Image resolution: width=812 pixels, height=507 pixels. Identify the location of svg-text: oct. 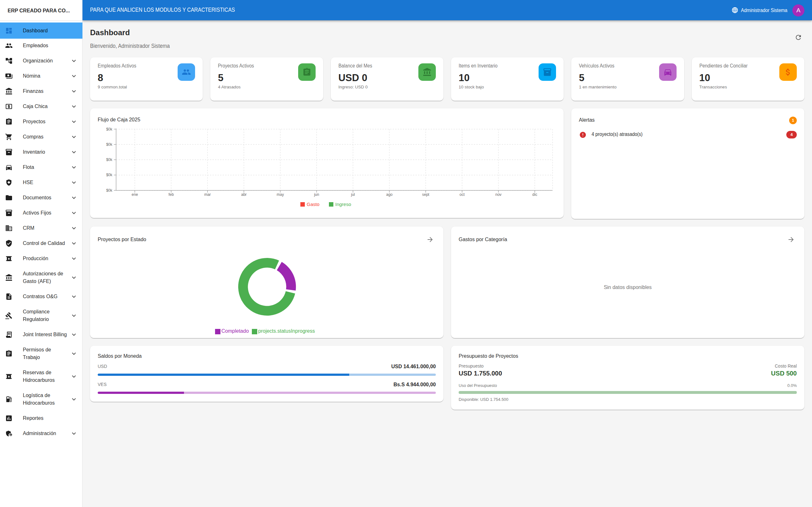
(462, 194).